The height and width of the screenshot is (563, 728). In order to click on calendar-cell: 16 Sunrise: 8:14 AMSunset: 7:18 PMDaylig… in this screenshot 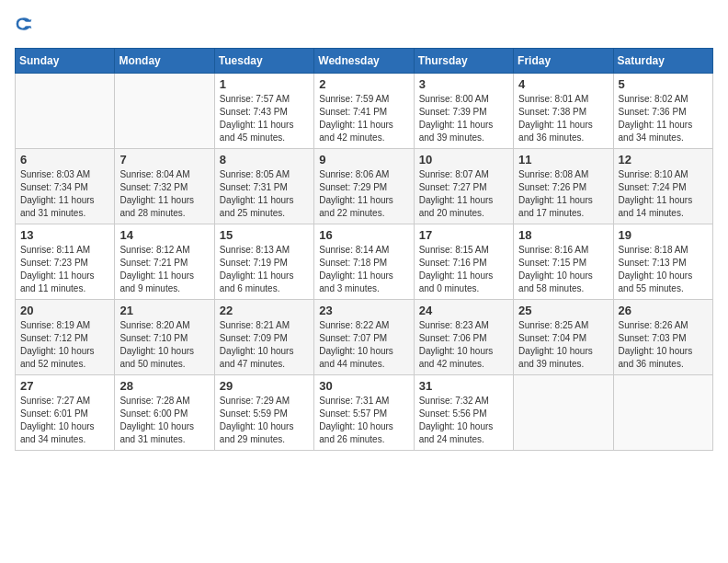, I will do `click(364, 262)`.